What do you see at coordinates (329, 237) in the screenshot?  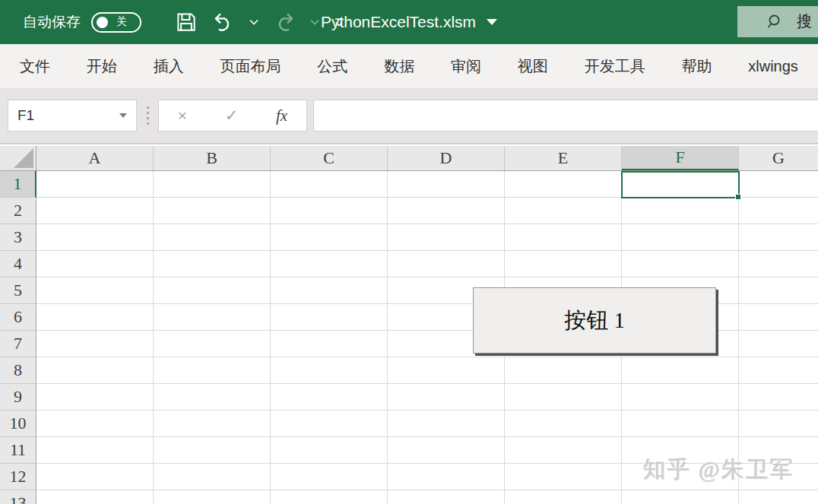 I see `cell-C3` at bounding box center [329, 237].